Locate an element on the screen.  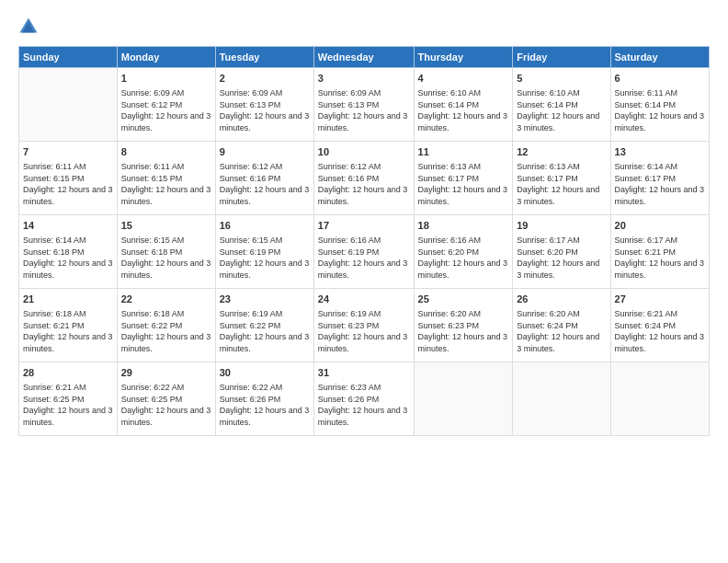
day-number: 25 is located at coordinates (463, 300).